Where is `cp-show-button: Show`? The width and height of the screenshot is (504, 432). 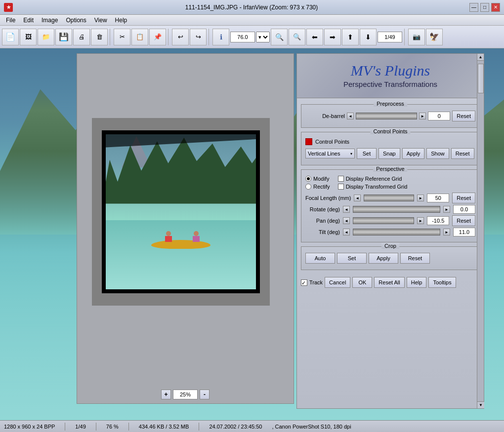 cp-show-button: Show is located at coordinates (438, 154).